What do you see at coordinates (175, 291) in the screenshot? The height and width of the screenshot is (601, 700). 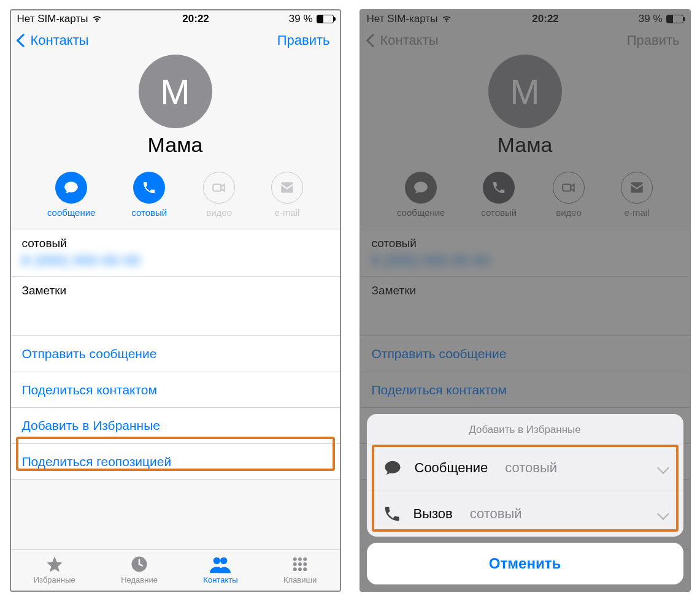 I see `notes-label: Заметки` at bounding box center [175, 291].